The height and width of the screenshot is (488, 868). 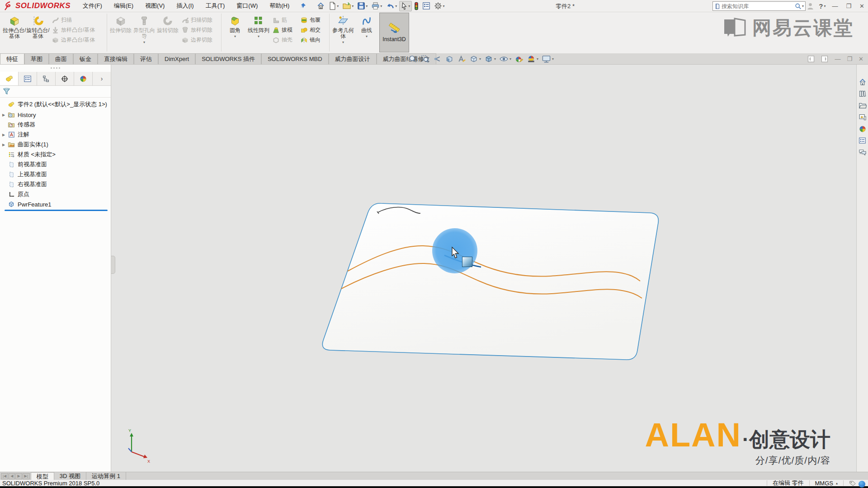 I want to click on tab-sw-addins: SOLIDWORKS 插件, so click(x=228, y=59).